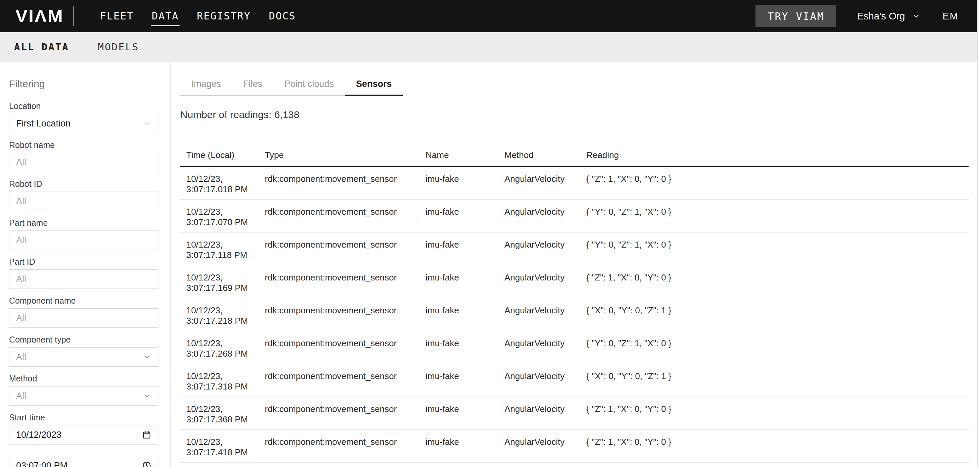 This screenshot has height=467, width=980. What do you see at coordinates (84, 318) in the screenshot?
I see `component-name-input` at bounding box center [84, 318].